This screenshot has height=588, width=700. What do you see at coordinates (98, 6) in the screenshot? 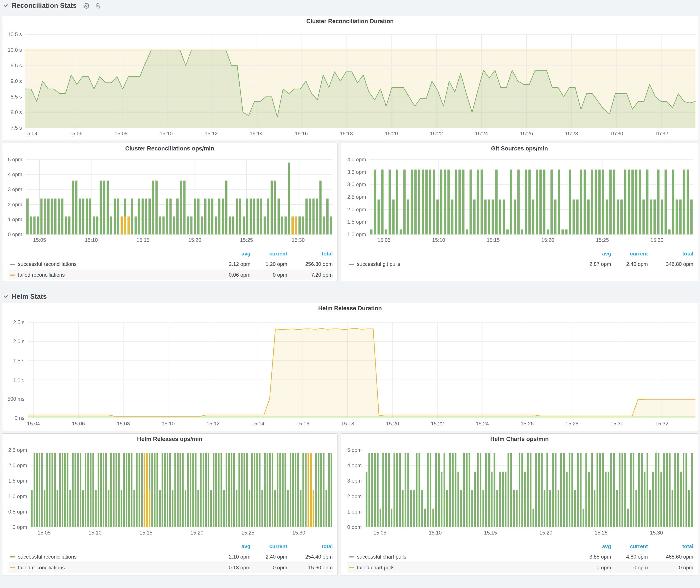
I see `trash-icon` at bounding box center [98, 6].